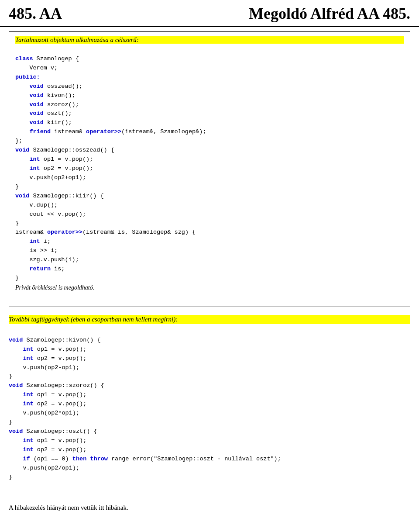 The width and height of the screenshot is (419, 532). What do you see at coordinates (210, 40) in the screenshot?
I see `section1-highlight: Tartalmazott objektum alkalmazása a céls…` at bounding box center [210, 40].